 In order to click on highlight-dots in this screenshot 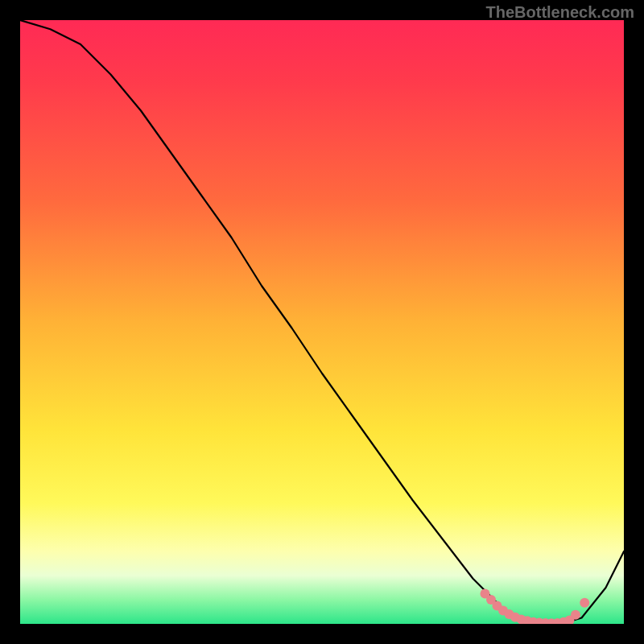, I will do `click(535, 607)`.